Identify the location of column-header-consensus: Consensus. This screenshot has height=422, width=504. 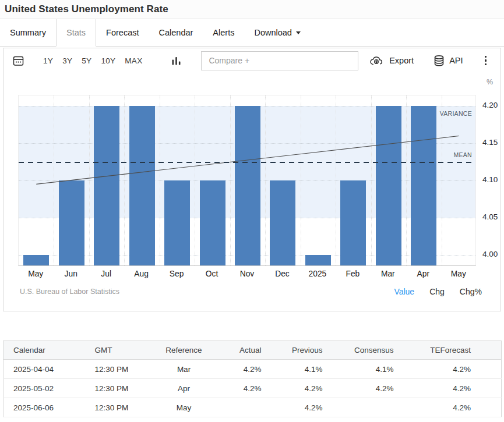
(365, 350).